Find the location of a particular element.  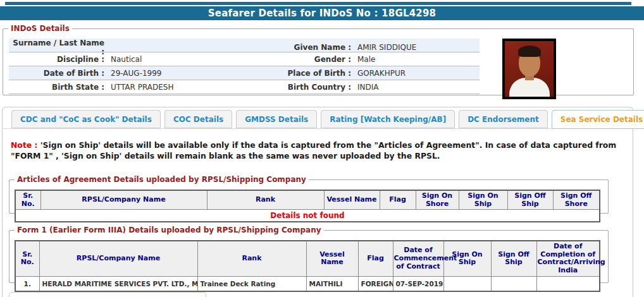

cell-vessel-name: MAITHILI is located at coordinates (332, 284).